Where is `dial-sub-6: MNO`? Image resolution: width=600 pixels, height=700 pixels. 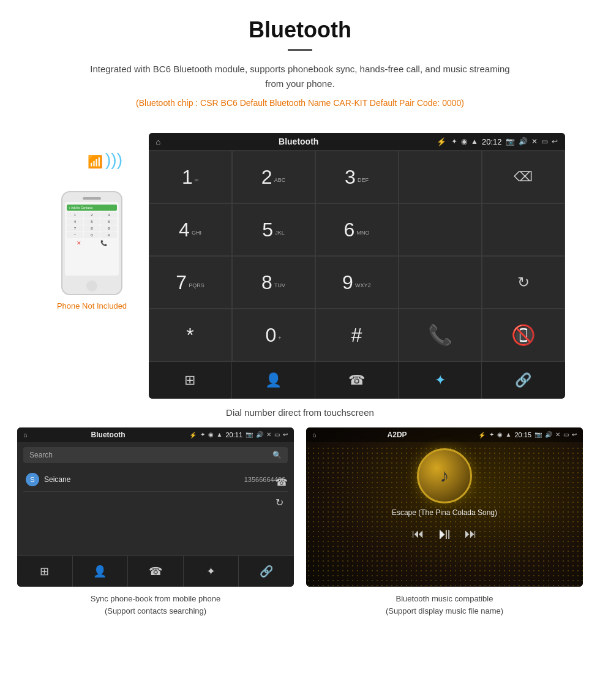
dial-sub-6: MNO is located at coordinates (362, 233).